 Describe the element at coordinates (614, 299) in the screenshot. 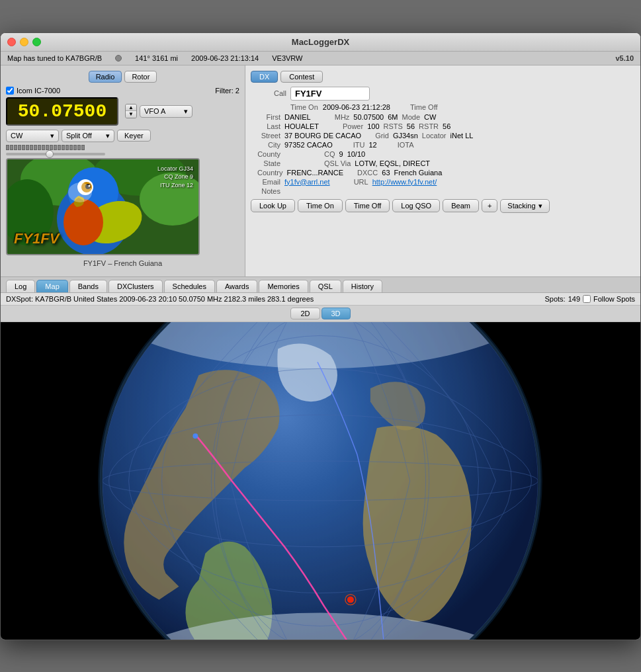

I see `follow-spots-label: Follow Spots` at that location.